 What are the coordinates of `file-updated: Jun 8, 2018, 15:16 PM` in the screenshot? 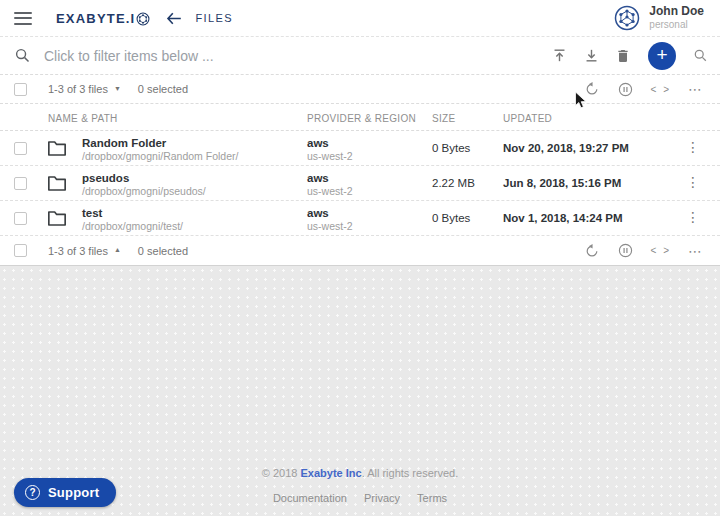 It's located at (562, 183).